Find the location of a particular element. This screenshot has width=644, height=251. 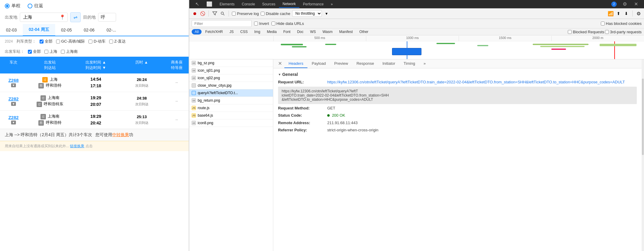

detail-tab-timing: Timing is located at coordinates (410, 64).